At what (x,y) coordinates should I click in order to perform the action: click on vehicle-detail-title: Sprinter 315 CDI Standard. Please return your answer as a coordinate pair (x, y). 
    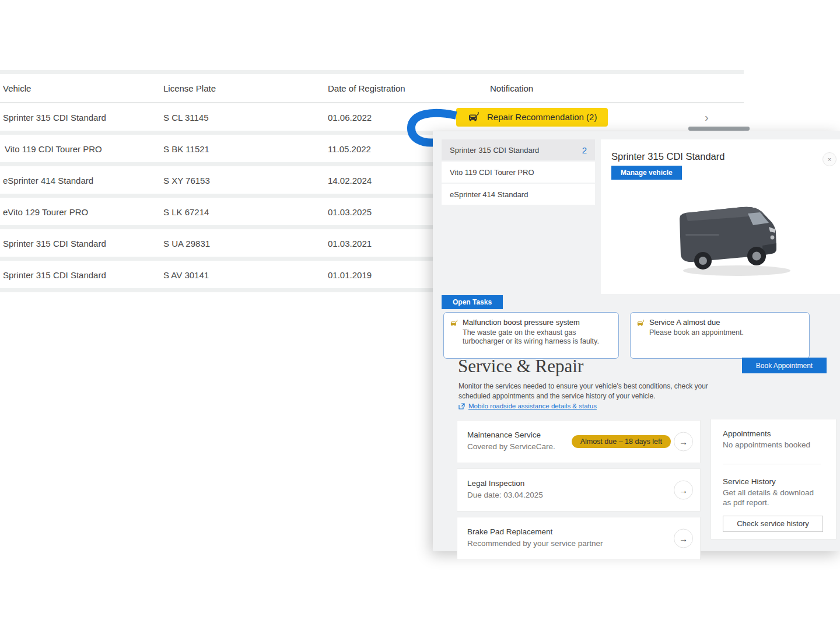
    Looking at the image, I should click on (668, 156).